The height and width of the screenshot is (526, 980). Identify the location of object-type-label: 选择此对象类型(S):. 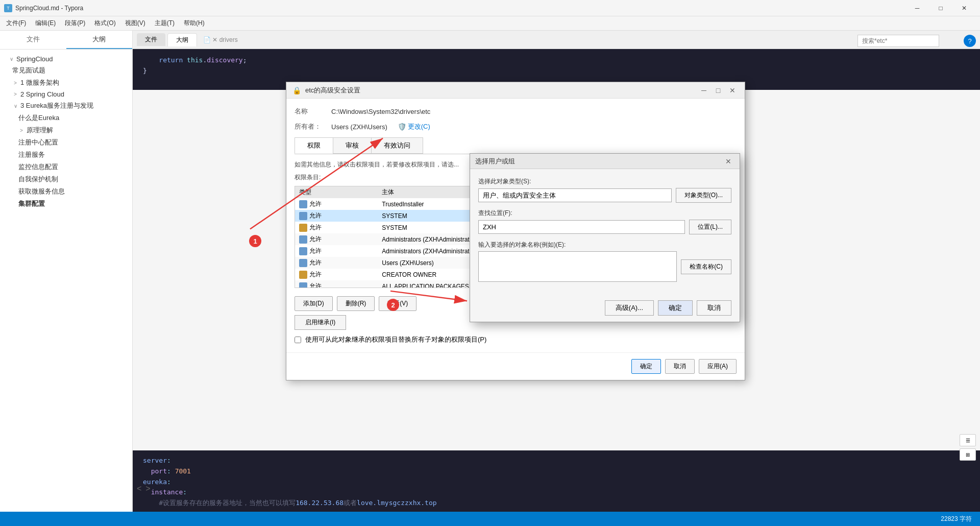
(605, 182).